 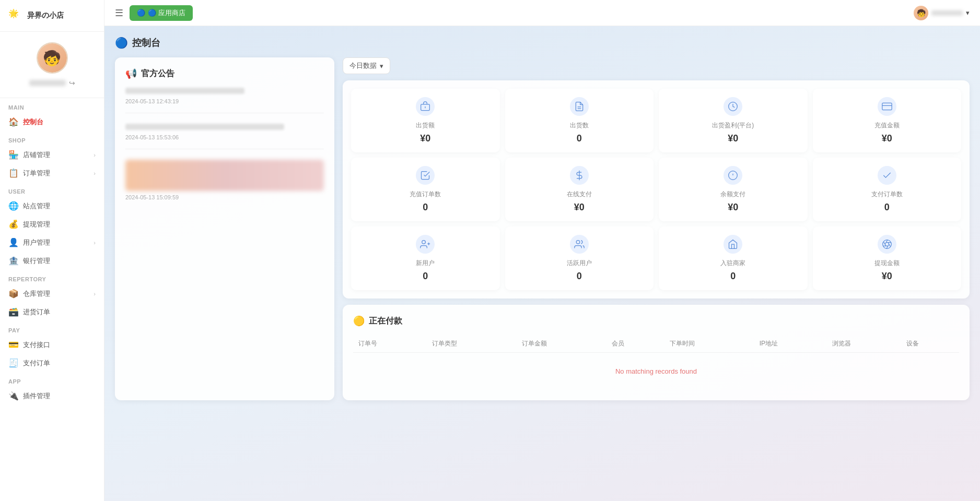 I want to click on orders-icon: 📋, so click(x=14, y=173).